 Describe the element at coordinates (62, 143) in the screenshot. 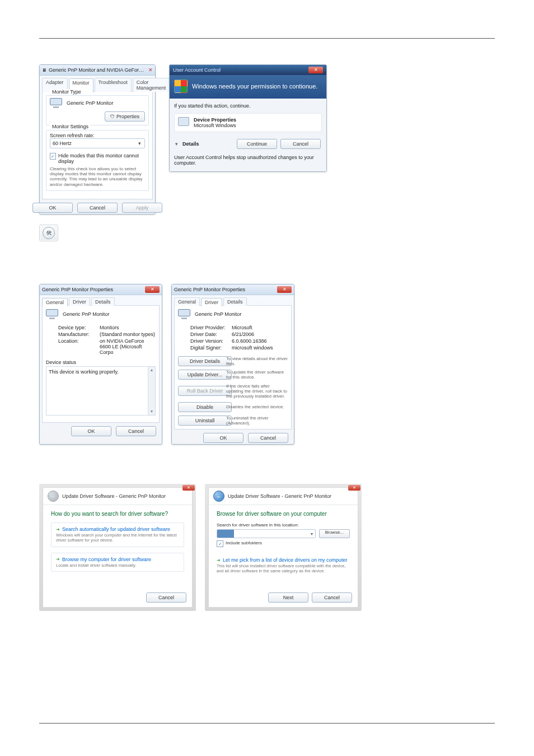

I see `refresh-rate-value: 60 Hertz` at that location.